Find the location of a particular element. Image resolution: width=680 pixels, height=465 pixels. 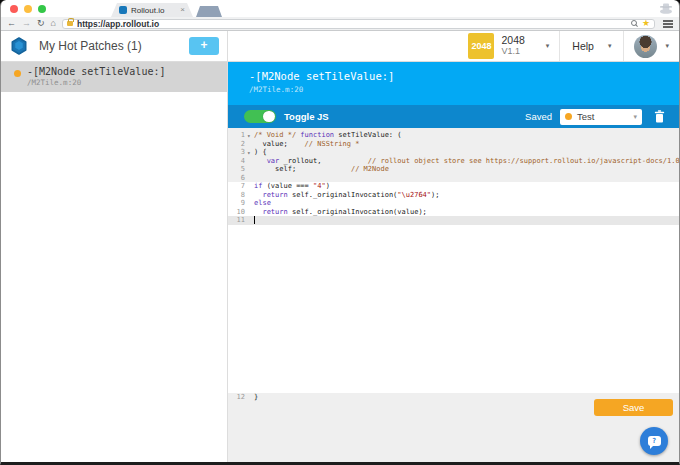

line-number: 9 is located at coordinates (238, 203).